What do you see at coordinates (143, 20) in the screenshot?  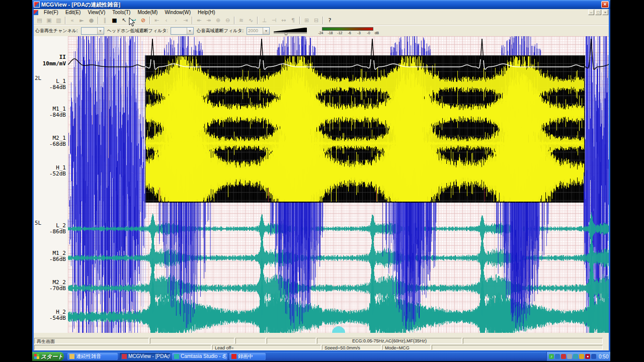 I see `abort-button: ⊘` at bounding box center [143, 20].